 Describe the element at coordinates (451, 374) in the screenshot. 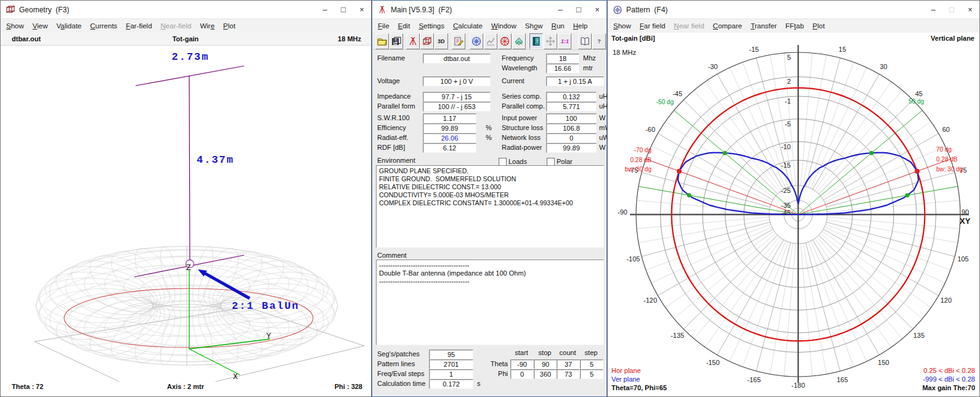

I see `stat-freq-eval-steps: 1` at that location.